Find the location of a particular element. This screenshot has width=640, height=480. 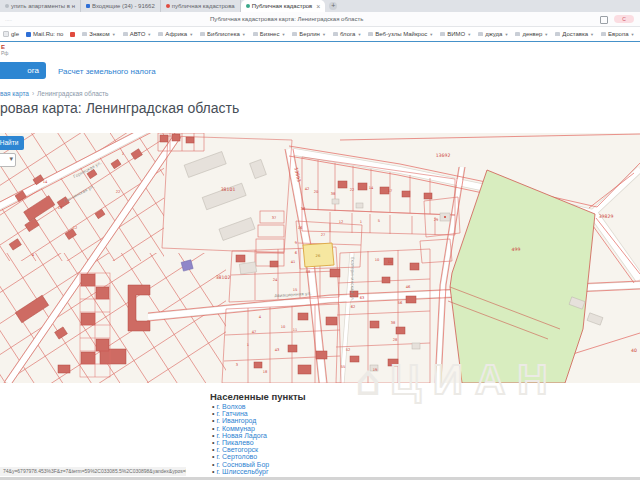

settlement-item: г. Сосновый Бор is located at coordinates (240, 464).